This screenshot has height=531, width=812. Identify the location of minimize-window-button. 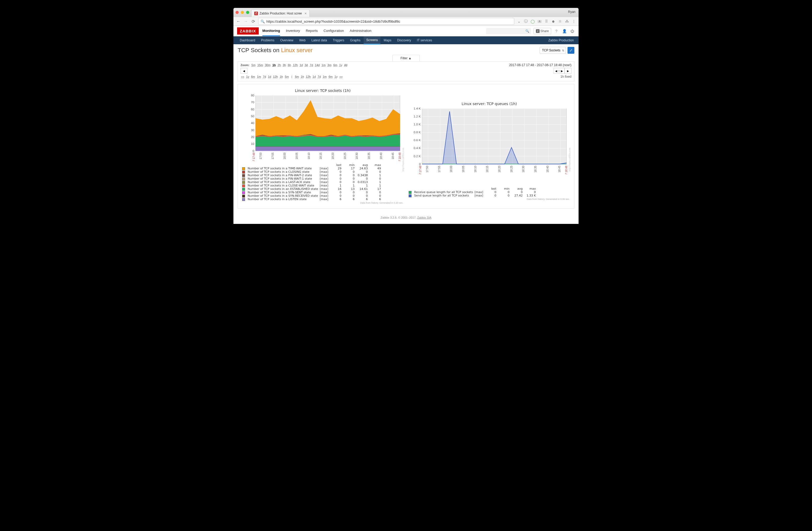
(242, 12).